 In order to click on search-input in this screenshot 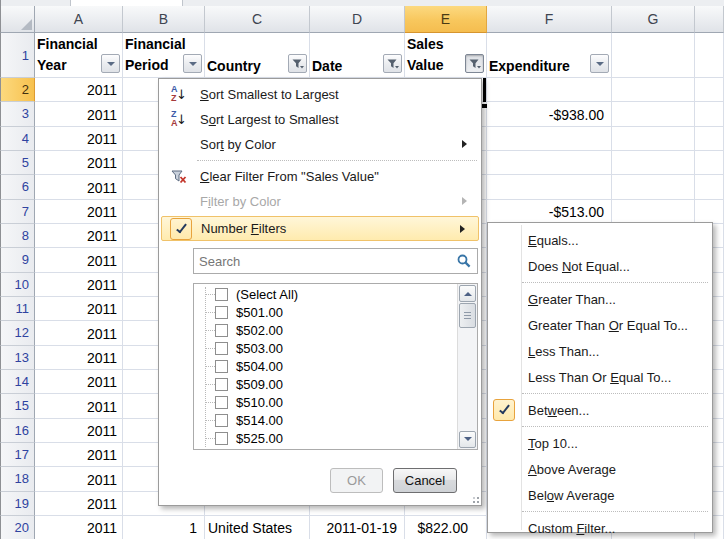, I will do `click(326, 262)`.